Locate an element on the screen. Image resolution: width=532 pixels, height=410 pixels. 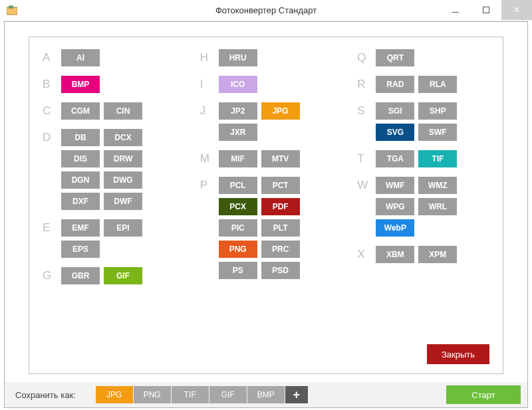
format-button-png: PNG is located at coordinates (152, 395).